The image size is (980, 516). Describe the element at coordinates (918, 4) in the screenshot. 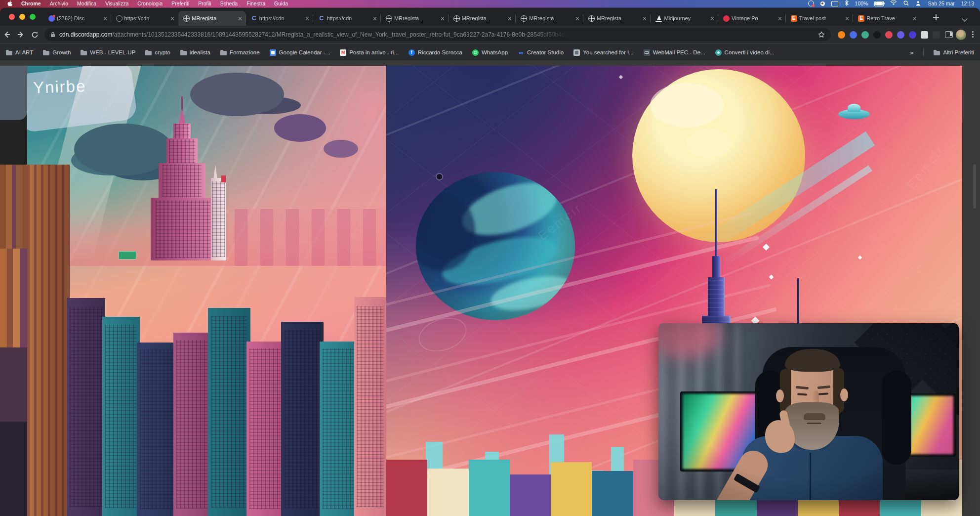

I see `control-center-icon` at that location.